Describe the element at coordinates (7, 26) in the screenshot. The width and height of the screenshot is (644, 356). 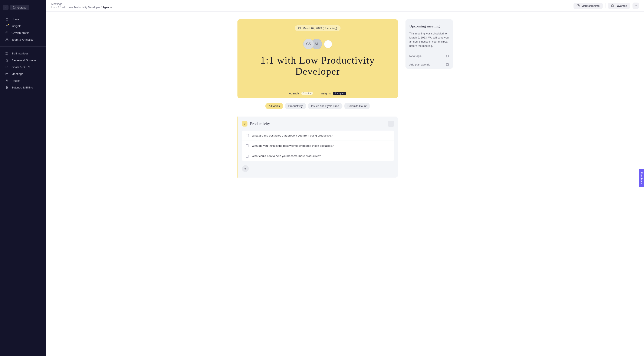
I see `bolt-icon` at that location.